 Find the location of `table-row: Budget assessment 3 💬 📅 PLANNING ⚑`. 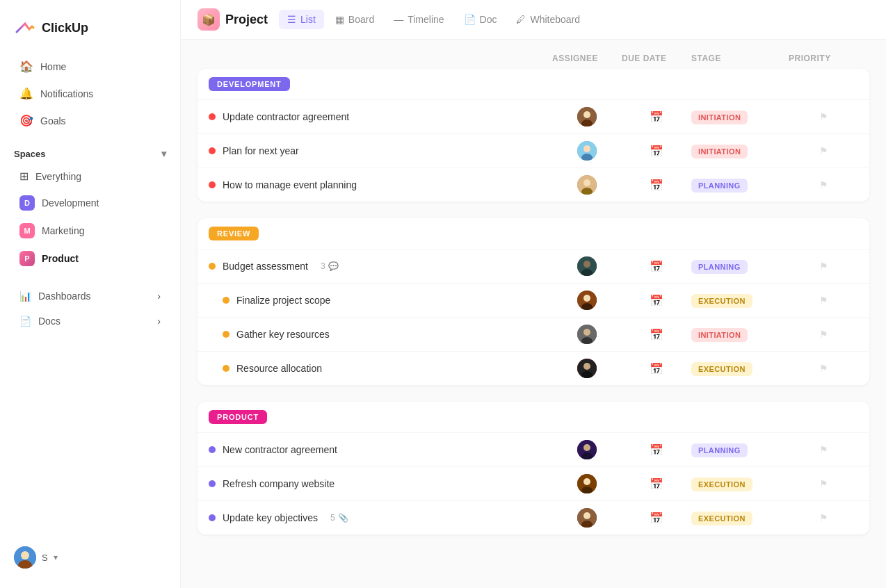

table-row: Budget assessment 3 💬 📅 PLANNING ⚑ is located at coordinates (533, 266).